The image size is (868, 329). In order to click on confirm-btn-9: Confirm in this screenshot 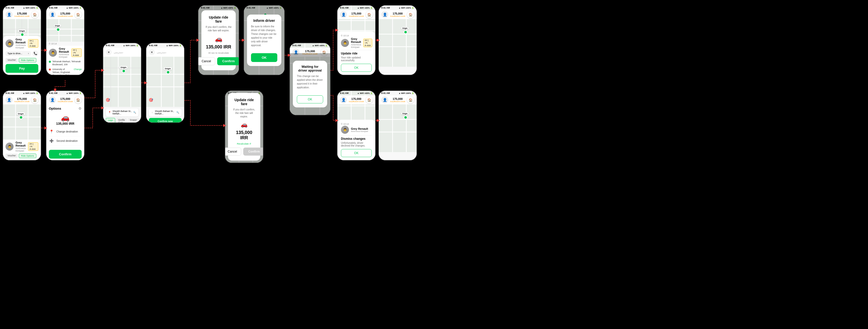, I will do `click(253, 152)`.